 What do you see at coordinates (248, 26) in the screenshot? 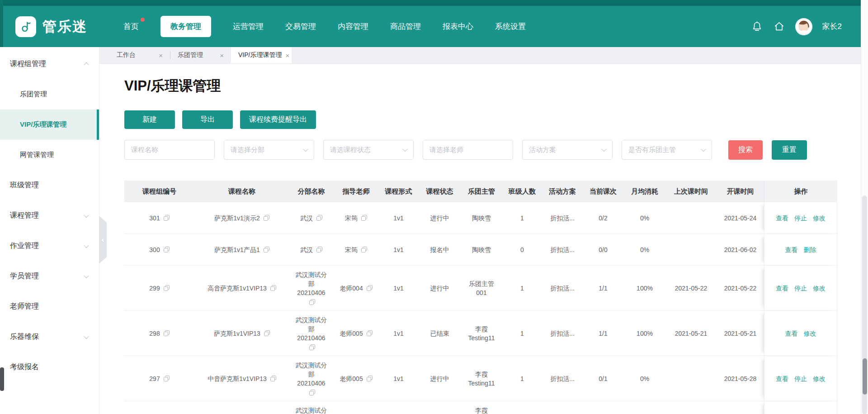
I see `nav-item-3: 运营管理` at bounding box center [248, 26].